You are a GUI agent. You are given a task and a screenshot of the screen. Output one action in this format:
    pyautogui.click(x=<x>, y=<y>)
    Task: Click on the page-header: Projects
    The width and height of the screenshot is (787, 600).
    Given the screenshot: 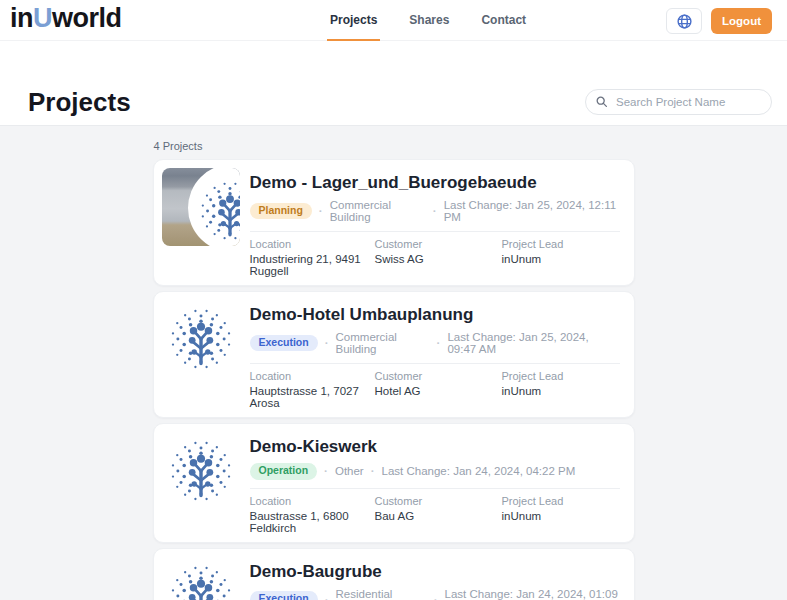 What is the action you would take?
    pyautogui.click(x=394, y=84)
    